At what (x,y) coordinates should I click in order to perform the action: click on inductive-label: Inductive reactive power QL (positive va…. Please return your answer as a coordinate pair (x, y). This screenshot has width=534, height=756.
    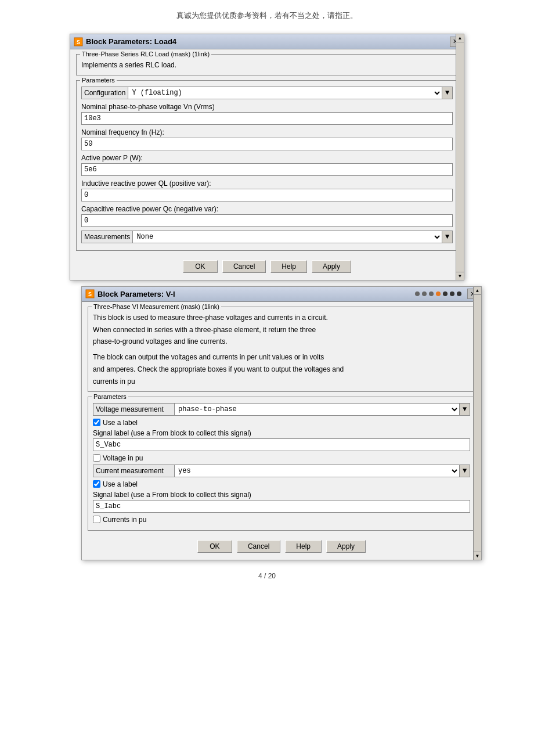
    Looking at the image, I should click on (267, 183).